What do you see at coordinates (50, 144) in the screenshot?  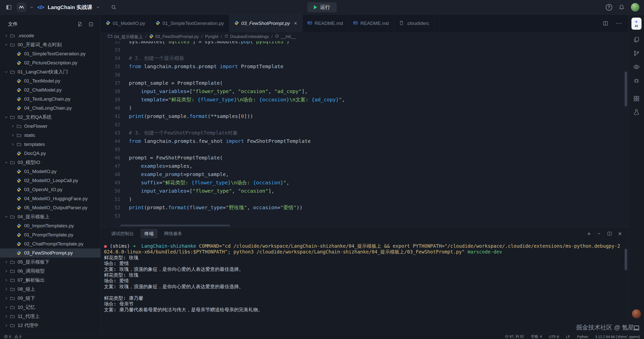 I see `tree-item-folder: templates` at bounding box center [50, 144].